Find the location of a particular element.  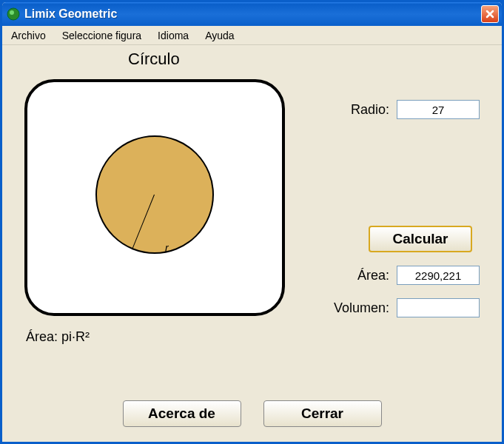

menu-bar: Archivo Seleccione figura Idioma Ayuda is located at coordinates (252, 36).